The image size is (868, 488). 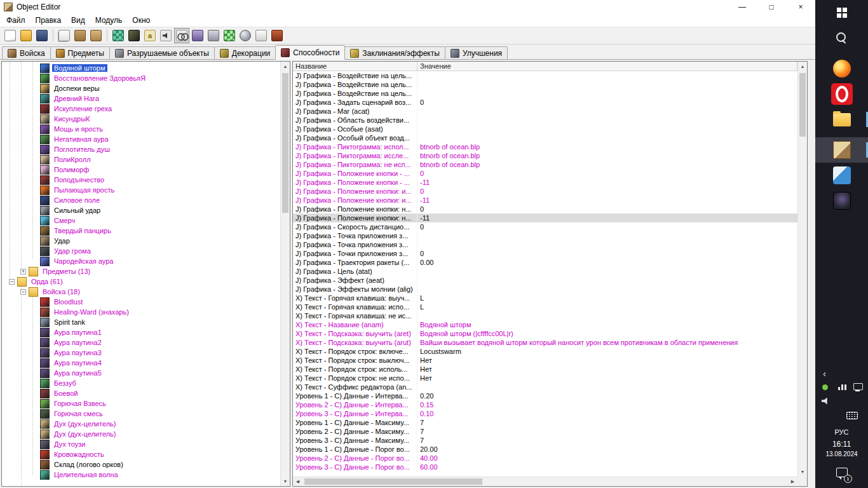 What do you see at coordinates (545, 342) in the screenshot?
I see `property-row: X) Текст - Подсказка: выучить (arut)Вайш…` at bounding box center [545, 342].